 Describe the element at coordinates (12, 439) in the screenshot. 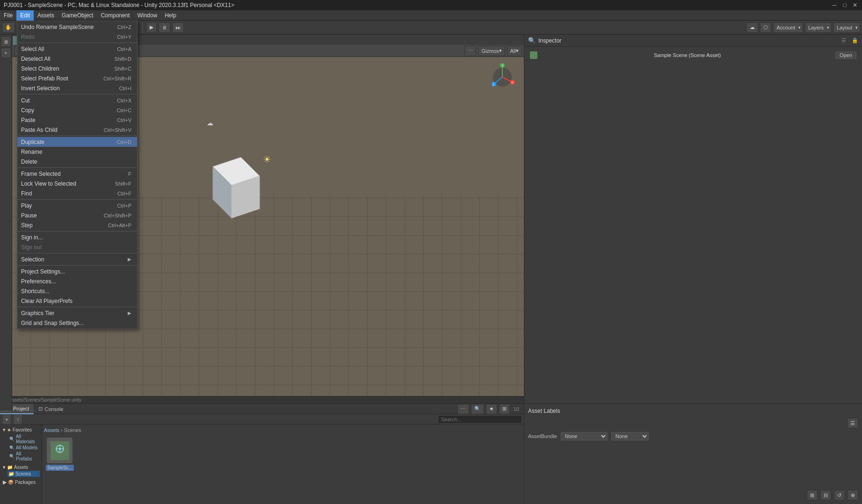

I see `search-icon-materials: 🔍` at that location.